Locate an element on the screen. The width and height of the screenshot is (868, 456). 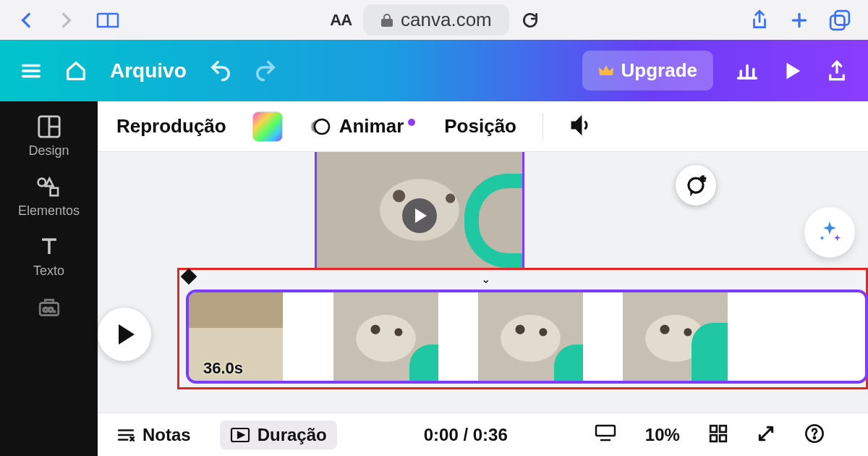
export-icon is located at coordinates (837, 71).